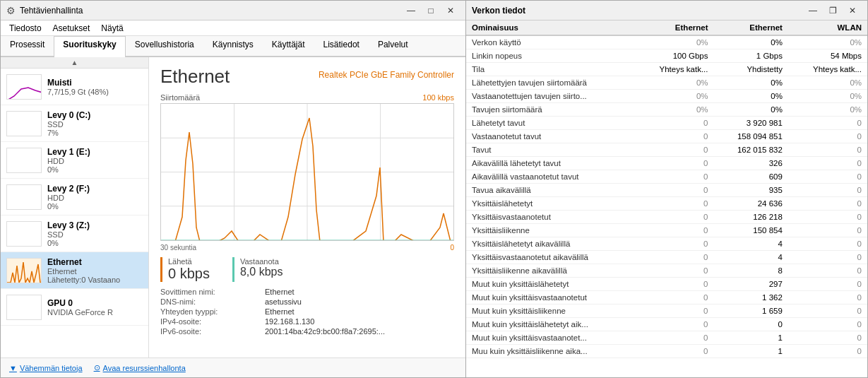 This screenshot has width=868, height=378. I want to click on gpu-sub: NVIDIA GeForce R, so click(95, 312).